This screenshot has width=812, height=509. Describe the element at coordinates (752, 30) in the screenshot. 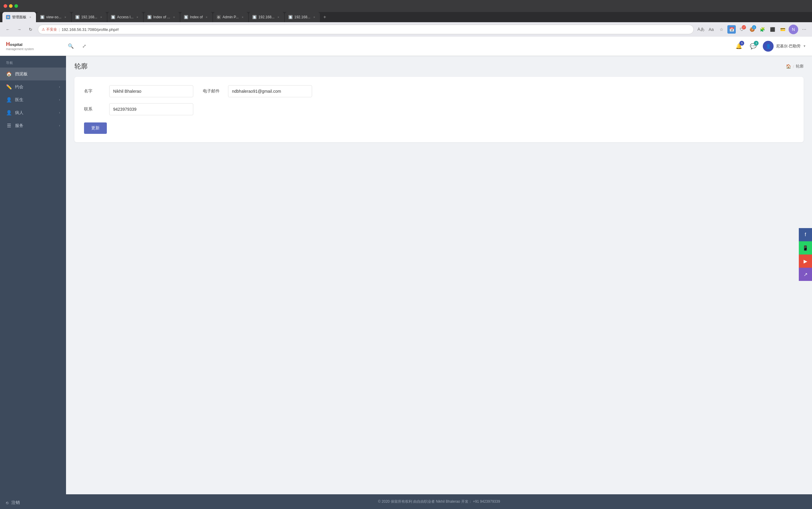

I see `address-actions: Aあ Aa ☆ 📅 🛡 17 🍪 1 🧩 ⬛ 💳 N ⋯` at that location.